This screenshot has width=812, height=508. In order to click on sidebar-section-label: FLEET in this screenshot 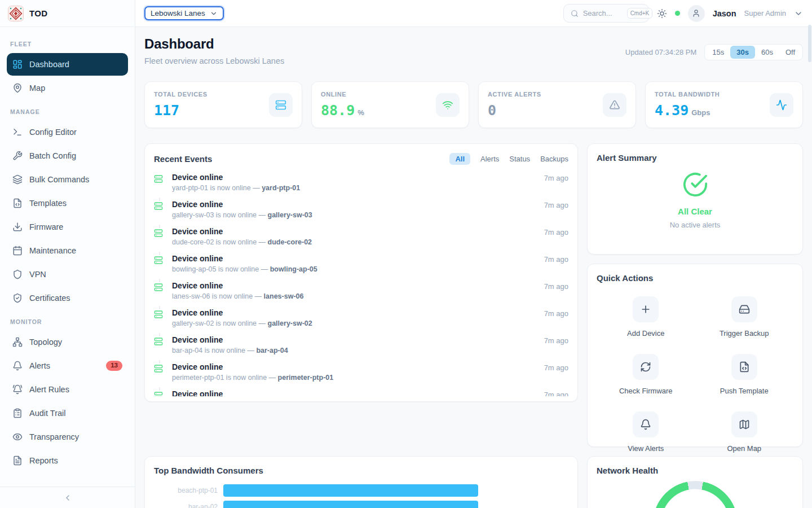, I will do `click(68, 42)`.